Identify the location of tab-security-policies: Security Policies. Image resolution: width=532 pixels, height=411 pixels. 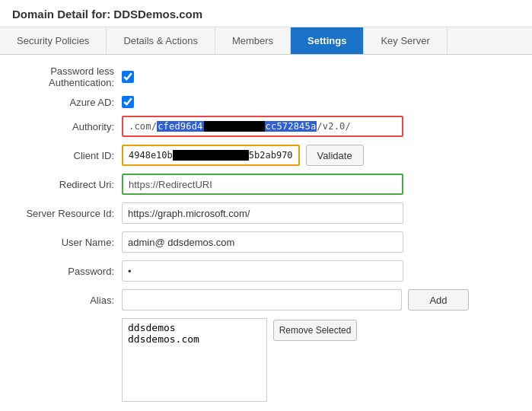
(53, 41).